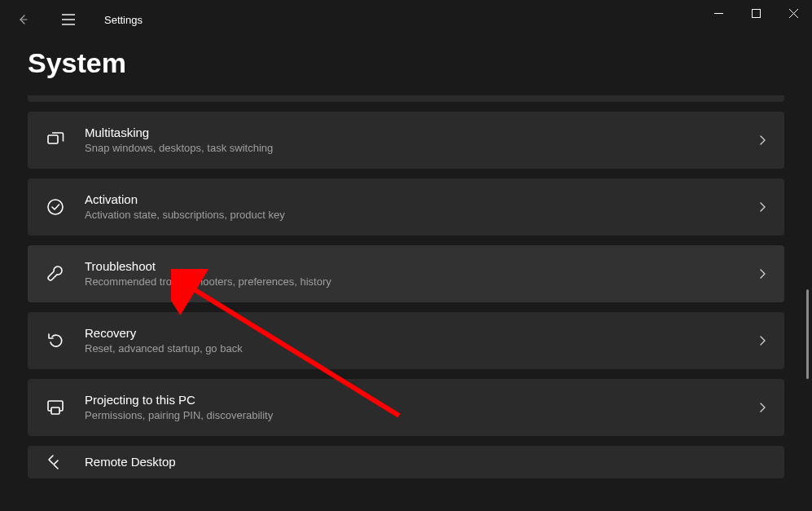 The width and height of the screenshot is (812, 511). I want to click on setting-row-activation: Activation Activation state, subscriptio…, so click(406, 207).